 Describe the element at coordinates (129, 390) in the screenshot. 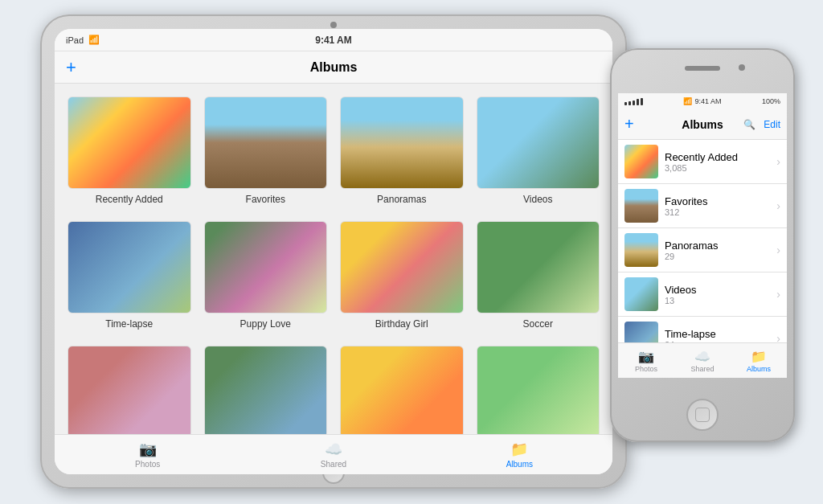

I see `ipad-album-thumb-row3a` at that location.